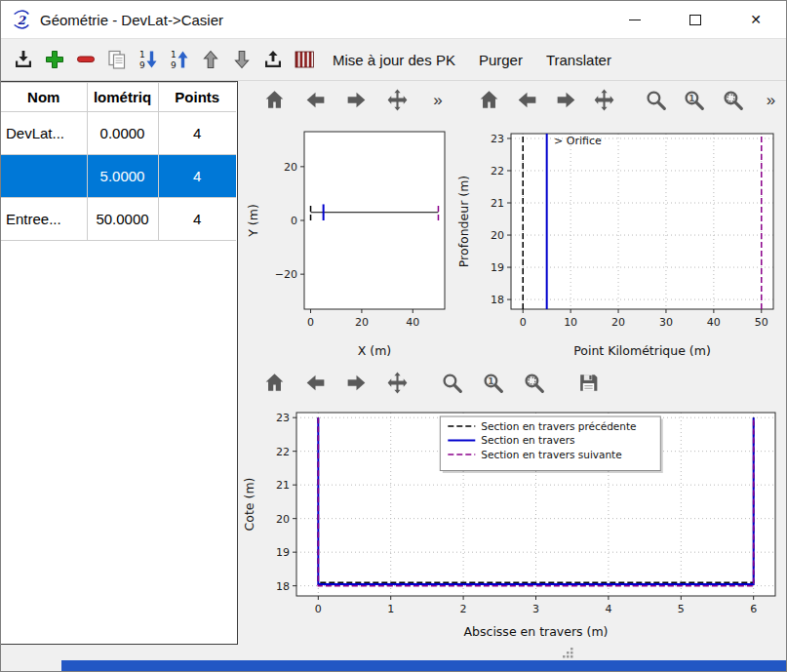 Image resolution: width=787 pixels, height=672 pixels. What do you see at coordinates (695, 20) in the screenshot?
I see `maximize-button` at bounding box center [695, 20].